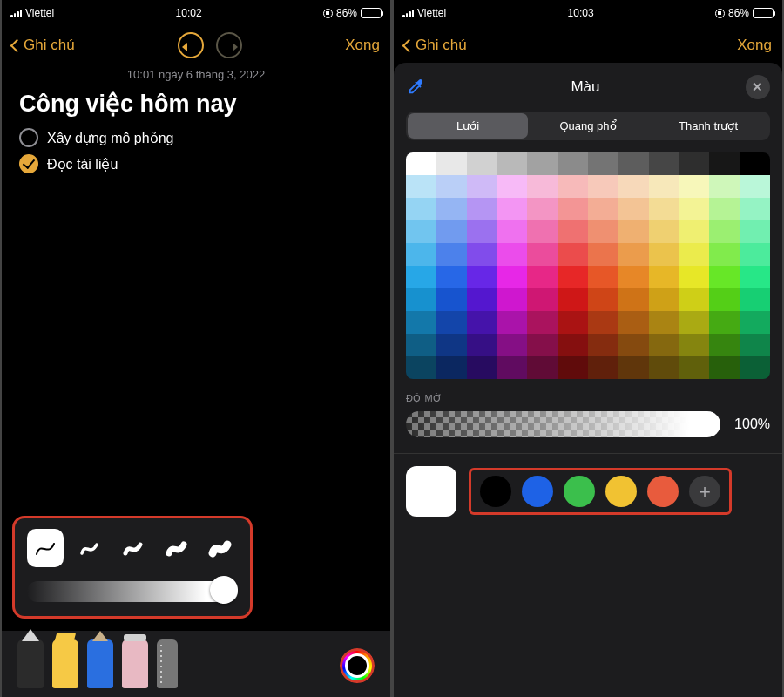 This screenshot has width=784, height=697. I want to click on todo-item: Xây dựng mô phỏng, so click(196, 138).